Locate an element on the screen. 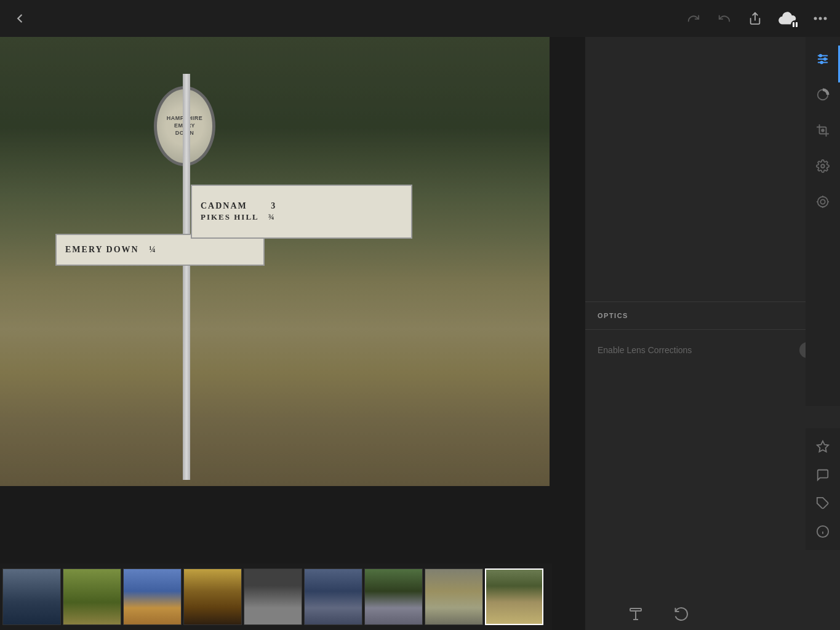 This screenshot has height=630, width=840. top-toolbar is located at coordinates (420, 18).